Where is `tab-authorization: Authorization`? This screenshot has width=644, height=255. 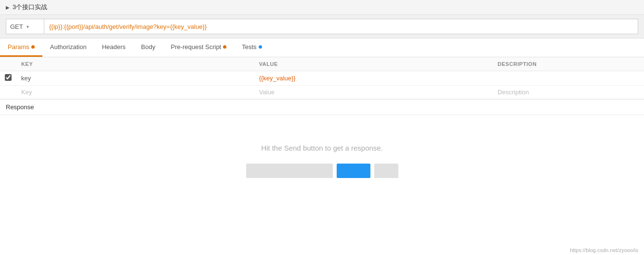
tab-authorization: Authorization is located at coordinates (68, 48).